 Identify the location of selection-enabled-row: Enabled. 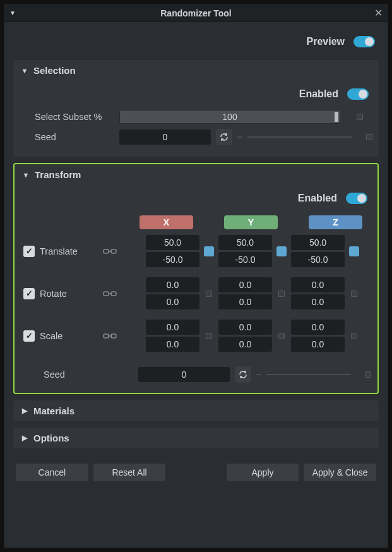
(196, 96).